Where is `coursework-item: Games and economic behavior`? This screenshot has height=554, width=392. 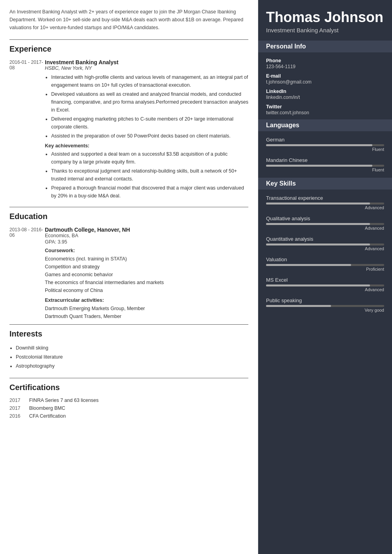 coursework-item: Games and economic behavior is located at coordinates (146, 275).